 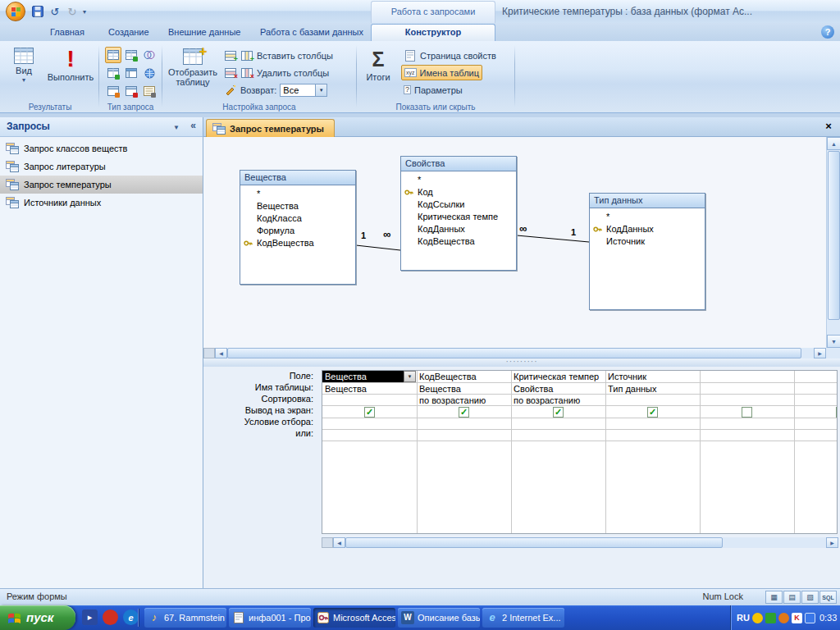 I want to click on tab-design: Конструктор, so click(x=433, y=33).